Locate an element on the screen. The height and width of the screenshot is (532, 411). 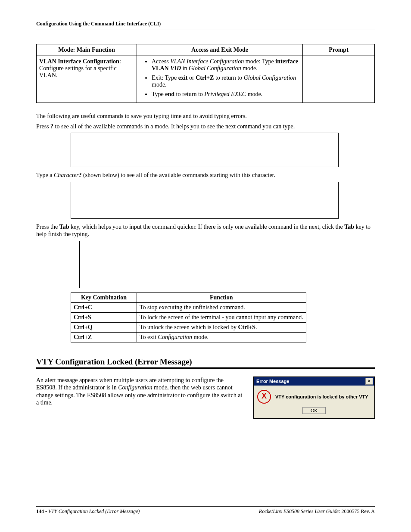
dialog-titlebar: Error Message × is located at coordinates (314, 381).